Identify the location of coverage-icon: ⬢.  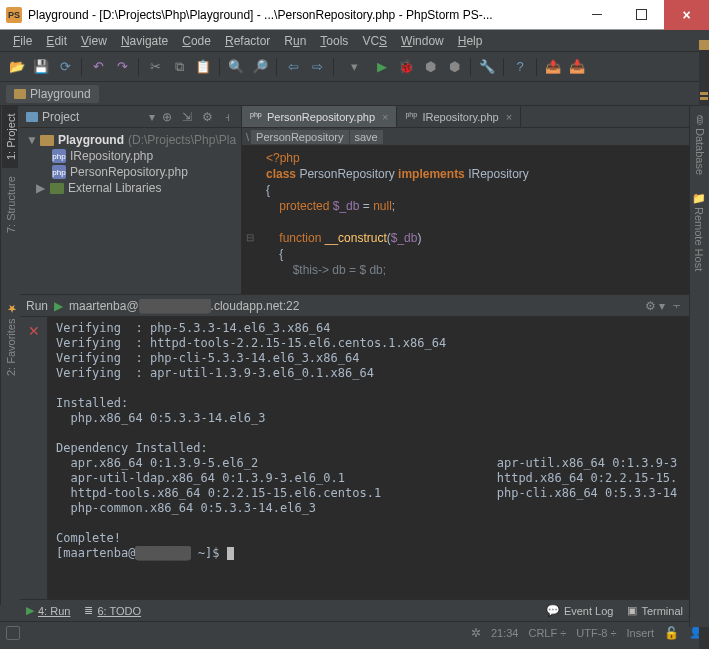
(430, 67).